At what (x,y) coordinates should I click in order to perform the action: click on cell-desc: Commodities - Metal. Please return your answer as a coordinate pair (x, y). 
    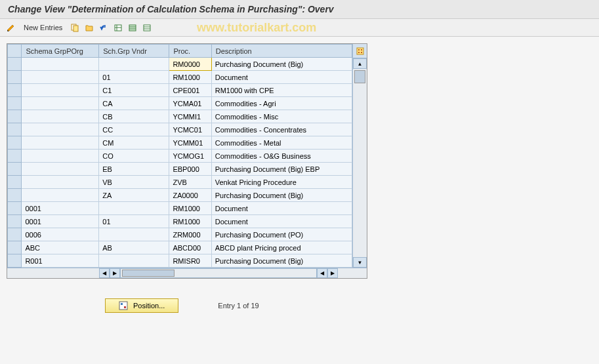
    Looking at the image, I should click on (281, 143).